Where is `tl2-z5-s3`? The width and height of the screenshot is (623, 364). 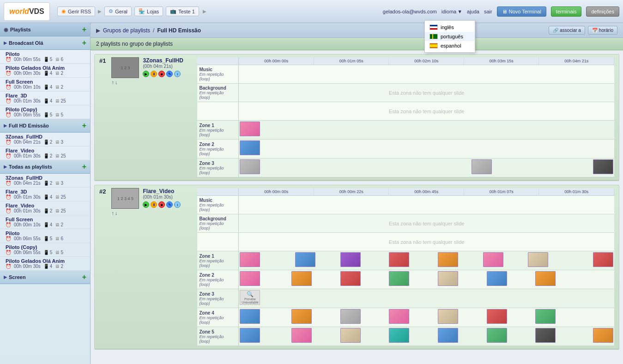 tl2-z5-s3 is located at coordinates (351, 335).